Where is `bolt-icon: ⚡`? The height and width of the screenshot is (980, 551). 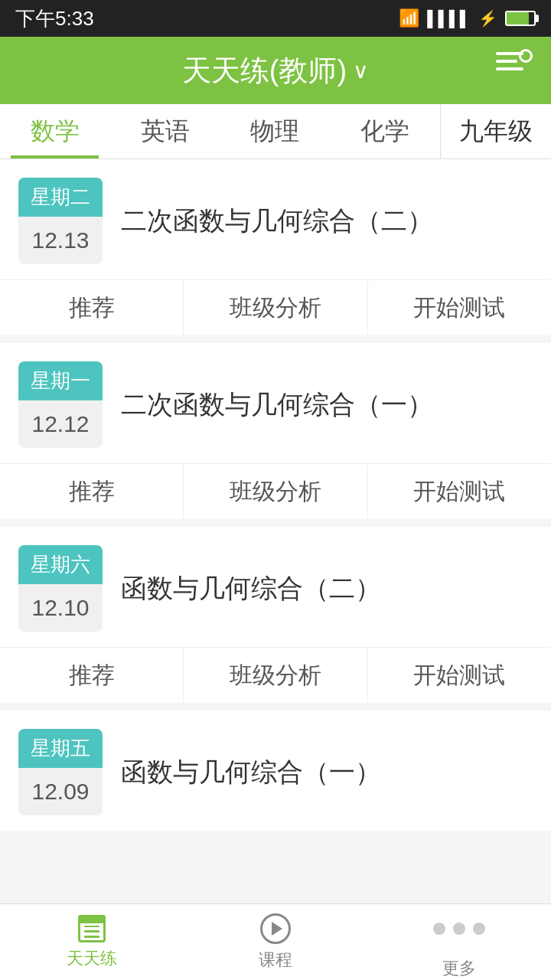 bolt-icon: ⚡ is located at coordinates (488, 18).